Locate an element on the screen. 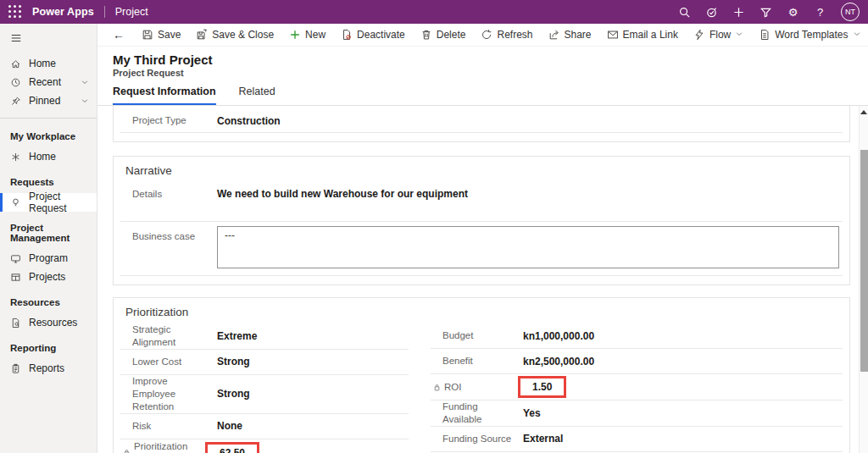 The image size is (868, 453). field-value: Yes is located at coordinates (532, 413).